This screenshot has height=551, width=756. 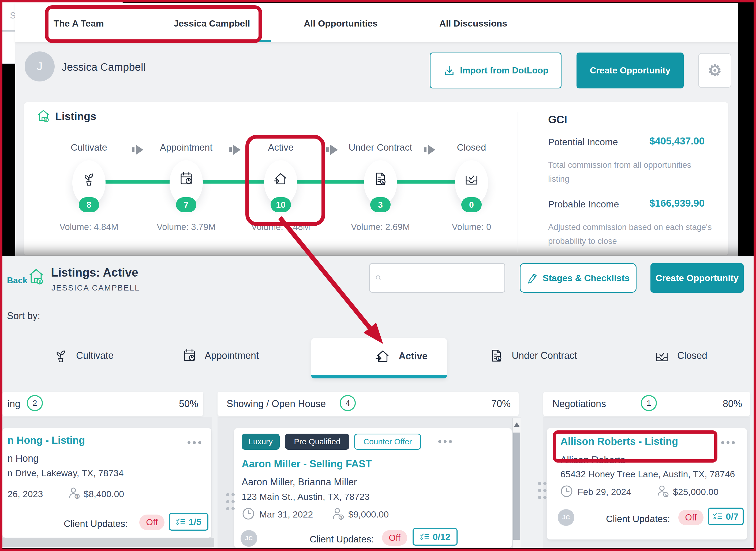 I want to click on listings-panel-title: Listings, so click(x=76, y=116).